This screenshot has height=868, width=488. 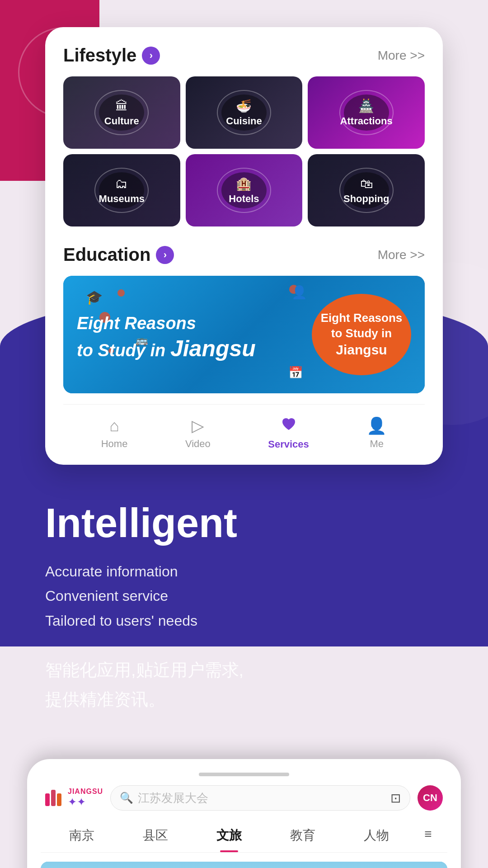 I want to click on search-bar: 🔍 江苏发展大会 ⊡, so click(x=260, y=798).